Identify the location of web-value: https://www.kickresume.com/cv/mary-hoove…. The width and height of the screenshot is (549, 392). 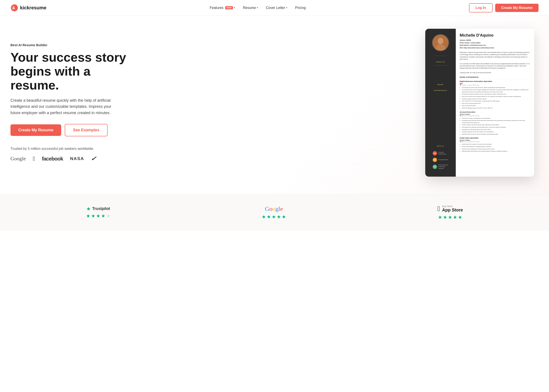
(479, 48).